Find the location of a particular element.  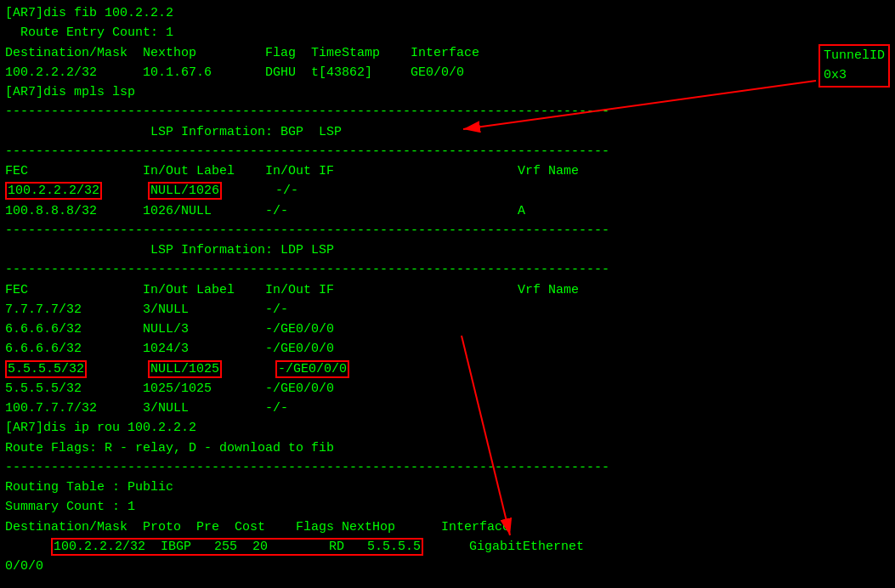

ldp-col-header: FEC In/Out Label In/Out IF Vrf Name is located at coordinates (447, 291).